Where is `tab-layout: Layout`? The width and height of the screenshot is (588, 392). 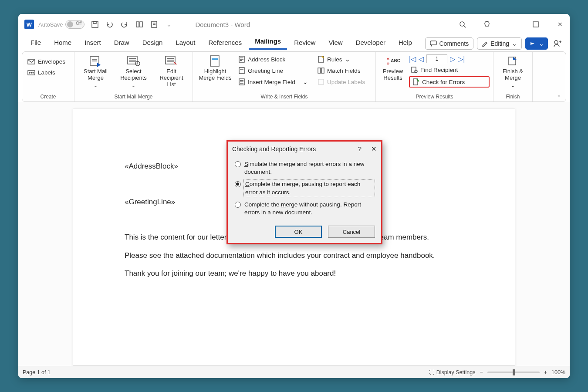
tab-layout: Layout is located at coordinates (186, 43).